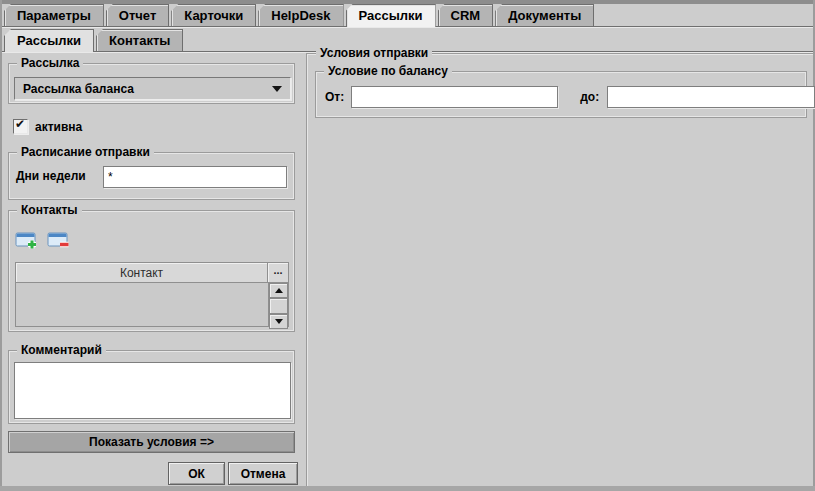 Image resolution: width=815 pixels, height=491 pixels. What do you see at coordinates (711, 97) in the screenshot?
I see `balance-to-input` at bounding box center [711, 97].